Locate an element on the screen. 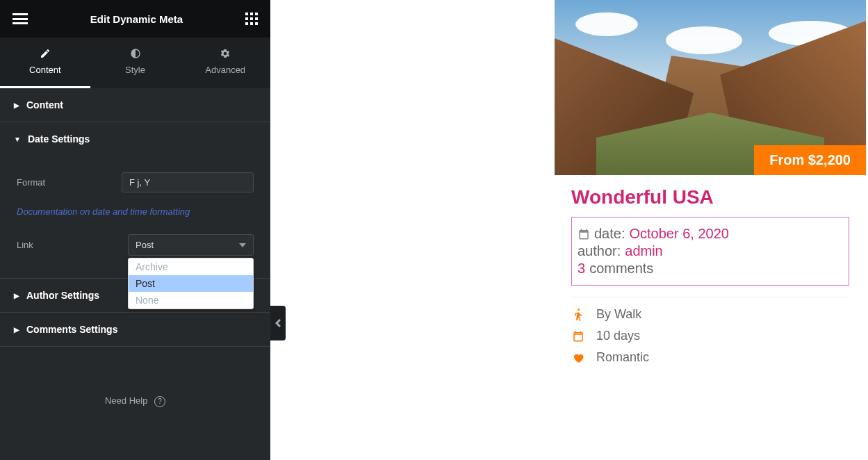 The image size is (868, 460). tab-content: Content is located at coordinates (45, 63).